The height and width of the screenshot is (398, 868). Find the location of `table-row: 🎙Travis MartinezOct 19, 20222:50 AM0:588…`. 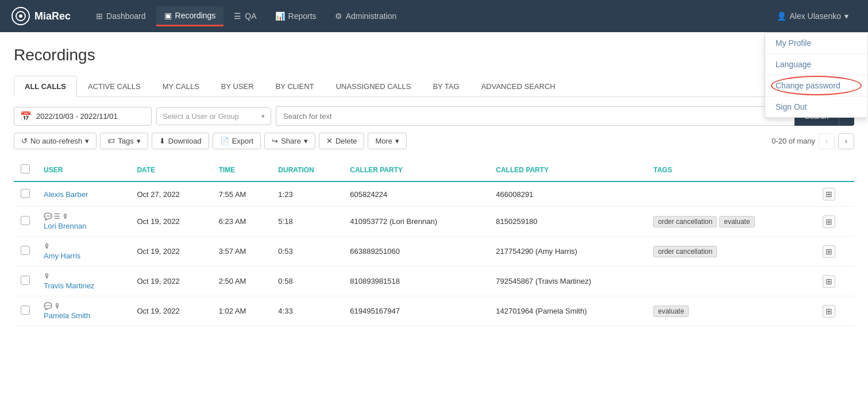

table-row: 🎙Travis MartinezOct 19, 20222:50 AM0:588… is located at coordinates (434, 281).